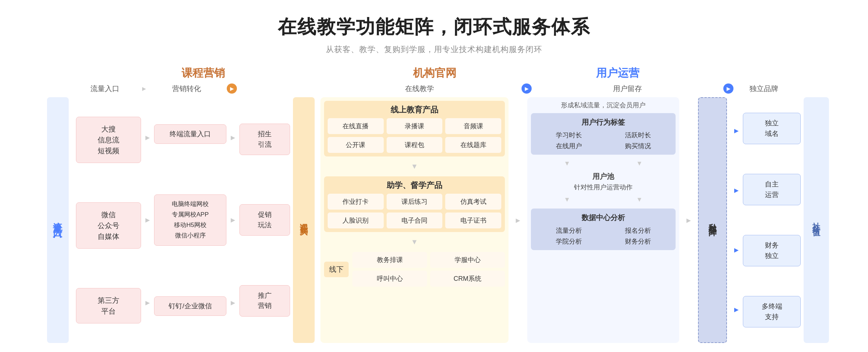  I want to click on purchase-item-2: 促销 玩法, so click(265, 220).